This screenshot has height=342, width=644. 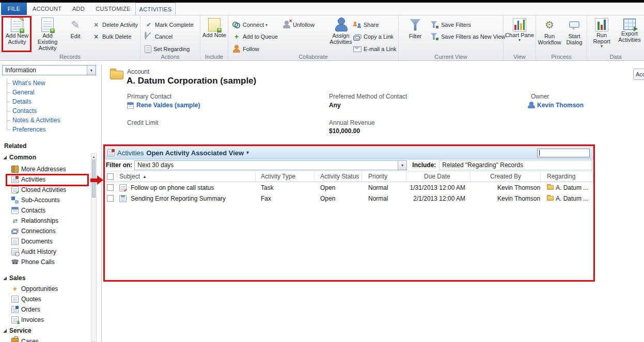 I want to click on item-label: Documents, so click(x=37, y=241).